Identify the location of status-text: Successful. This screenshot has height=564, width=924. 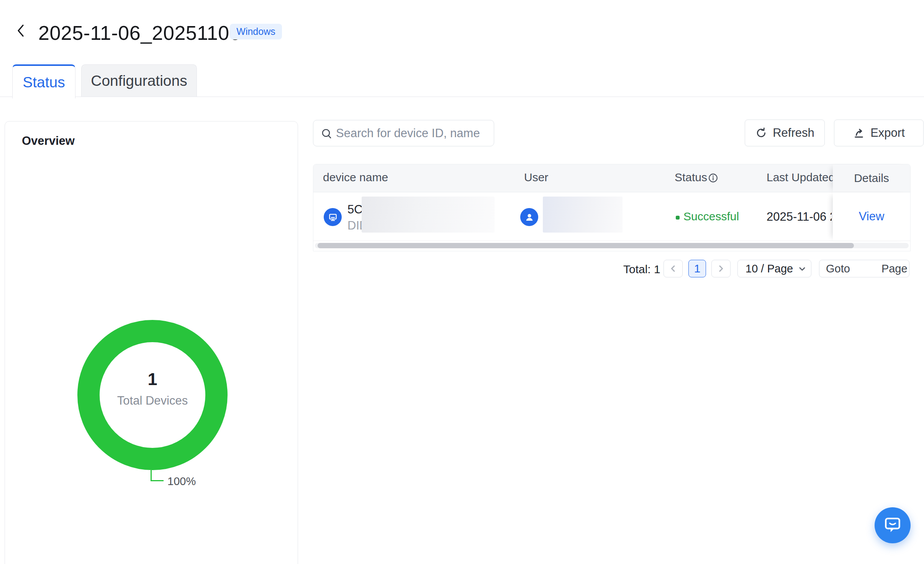
(711, 216).